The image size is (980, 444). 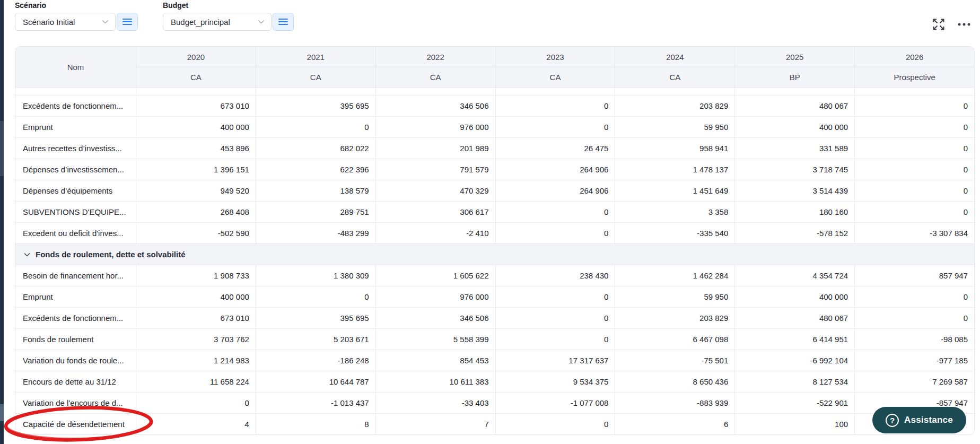 I want to click on value-cell: 346 506, so click(x=435, y=106).